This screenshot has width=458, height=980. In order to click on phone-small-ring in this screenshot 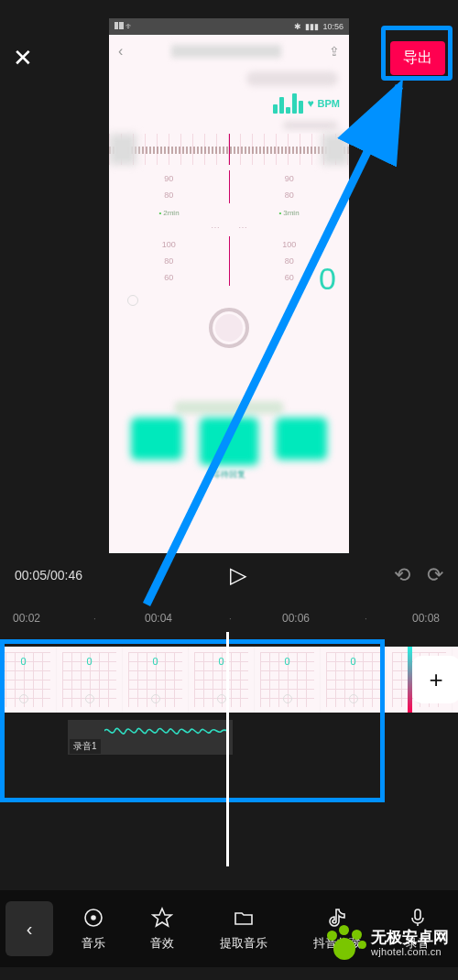, I will do `click(133, 300)`.